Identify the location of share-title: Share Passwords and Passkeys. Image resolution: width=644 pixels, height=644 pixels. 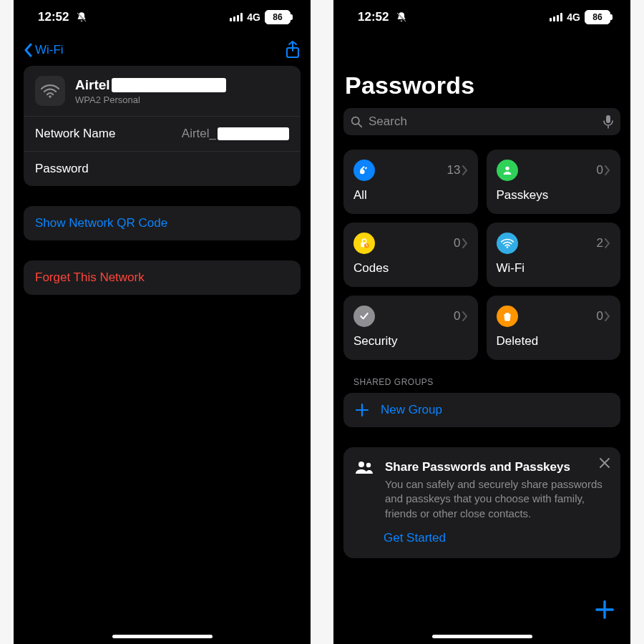
(497, 467).